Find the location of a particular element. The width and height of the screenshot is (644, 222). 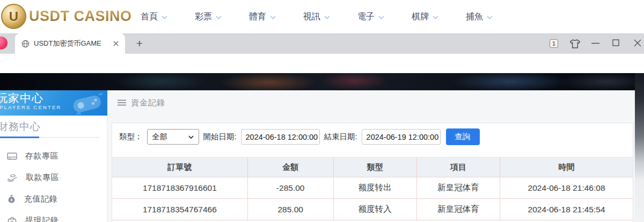

sidebar-menu: 存款專區 取款專區 充值記錄 提現記錄 is located at coordinates (54, 184).